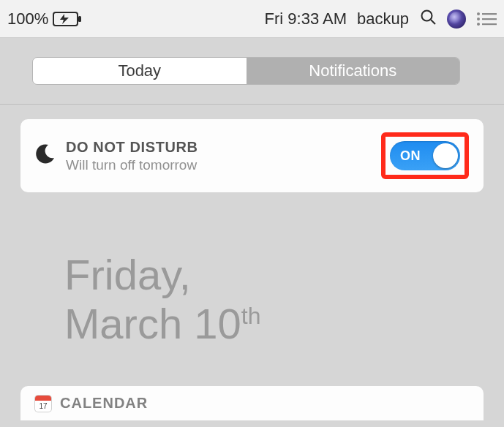 This screenshot has width=504, height=427. Describe the element at coordinates (218, 148) in the screenshot. I see `dnd-title: DO NOT DISTURB` at that location.